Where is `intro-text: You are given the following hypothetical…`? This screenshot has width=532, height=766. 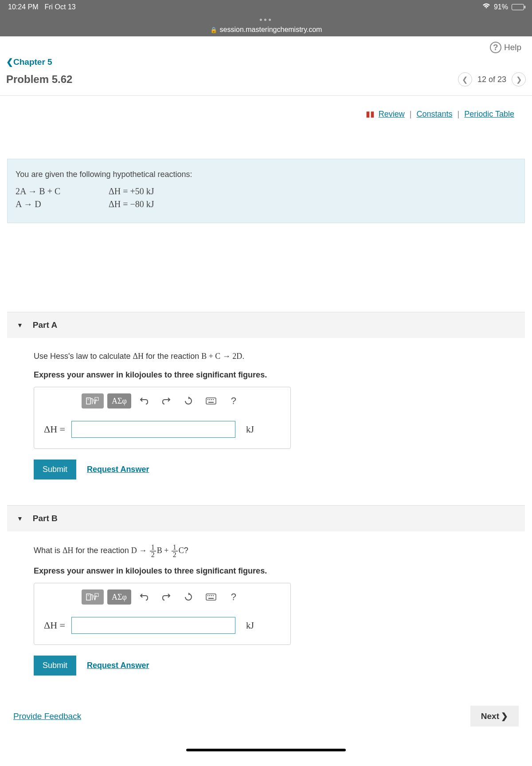
intro-text: You are given the following hypothetical… is located at coordinates (266, 175).